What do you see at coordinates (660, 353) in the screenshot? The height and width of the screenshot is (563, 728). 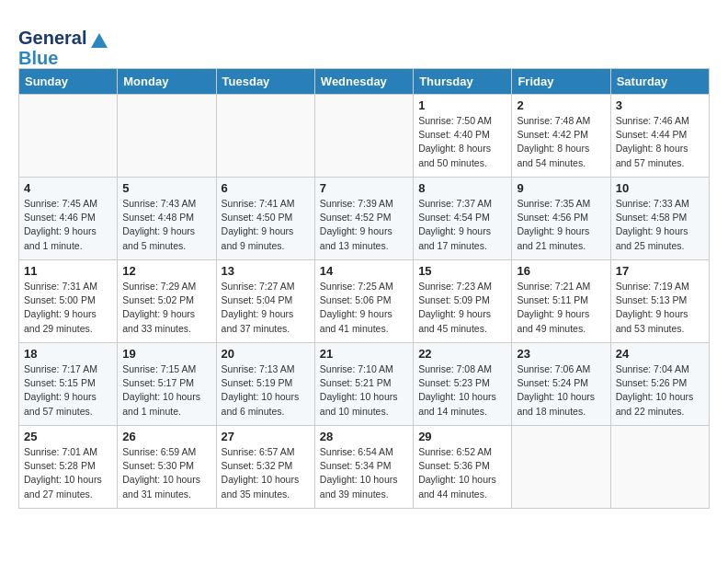 I see `day-number: 24` at bounding box center [660, 353].